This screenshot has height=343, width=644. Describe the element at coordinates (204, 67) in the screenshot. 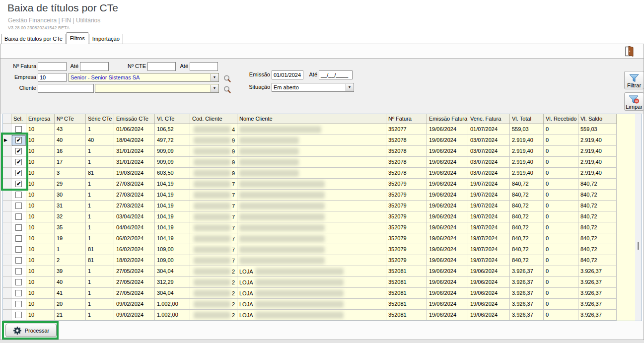

I see `cte-ate-input` at that location.